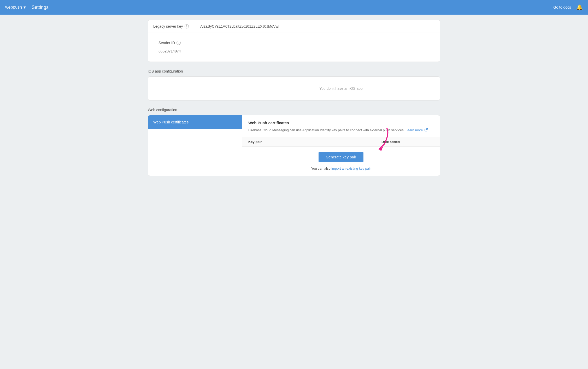 This screenshot has height=369, width=588. I want to click on topnav-right: Go to docs 🔔, so click(568, 7).